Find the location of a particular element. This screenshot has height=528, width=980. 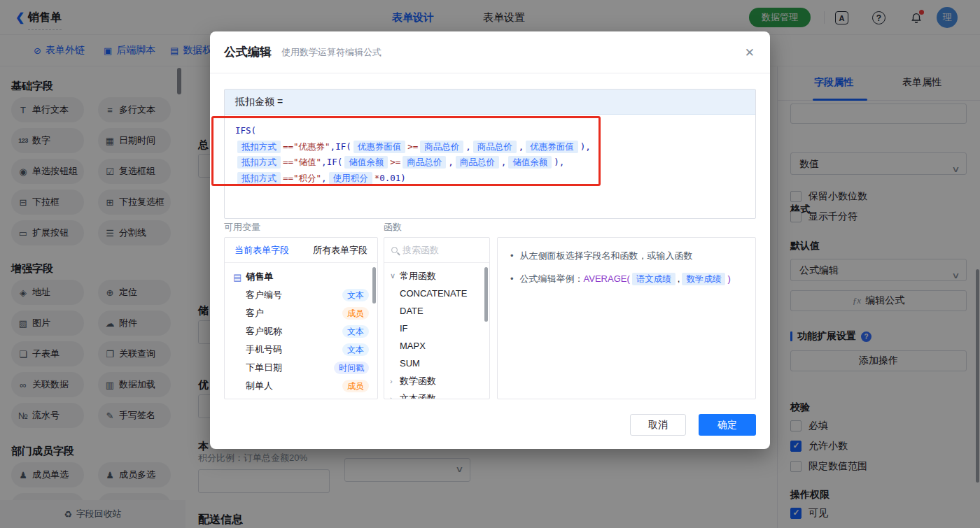

field-name: 下单日期 is located at coordinates (264, 368).